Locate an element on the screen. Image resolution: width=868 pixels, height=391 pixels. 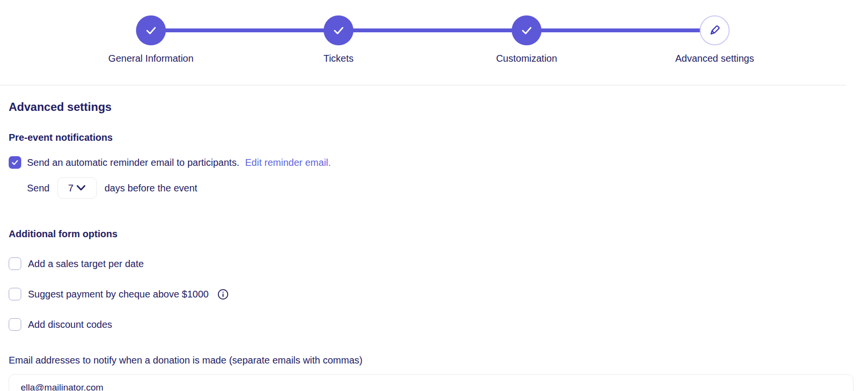
days-before-label: days before the event is located at coordinates (151, 188).